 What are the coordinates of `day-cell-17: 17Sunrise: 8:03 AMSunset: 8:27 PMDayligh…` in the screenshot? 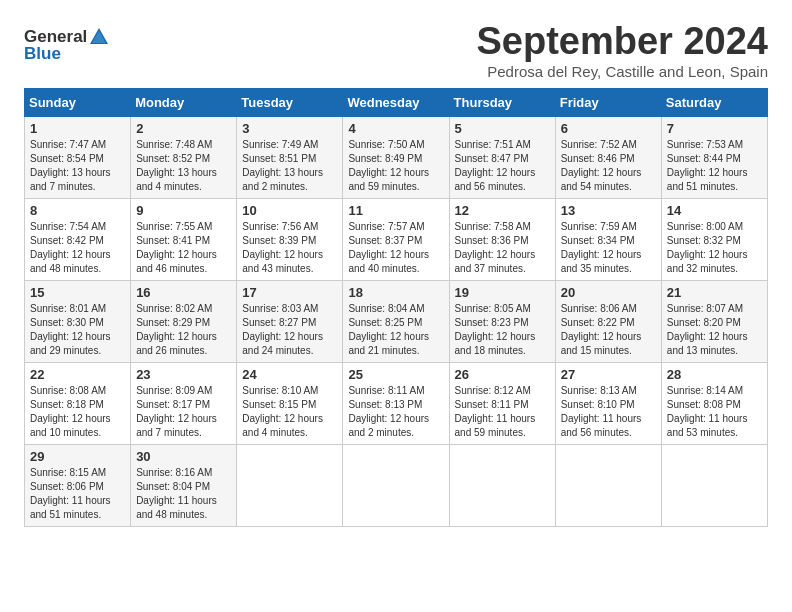 It's located at (290, 322).